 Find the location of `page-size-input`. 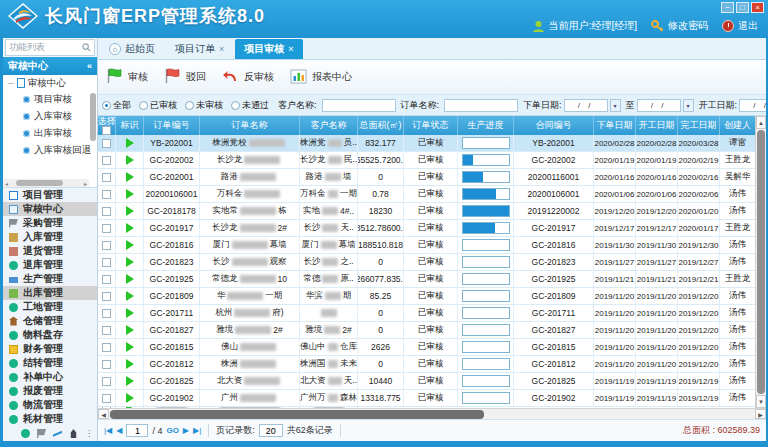

page-size-input is located at coordinates (271, 430).